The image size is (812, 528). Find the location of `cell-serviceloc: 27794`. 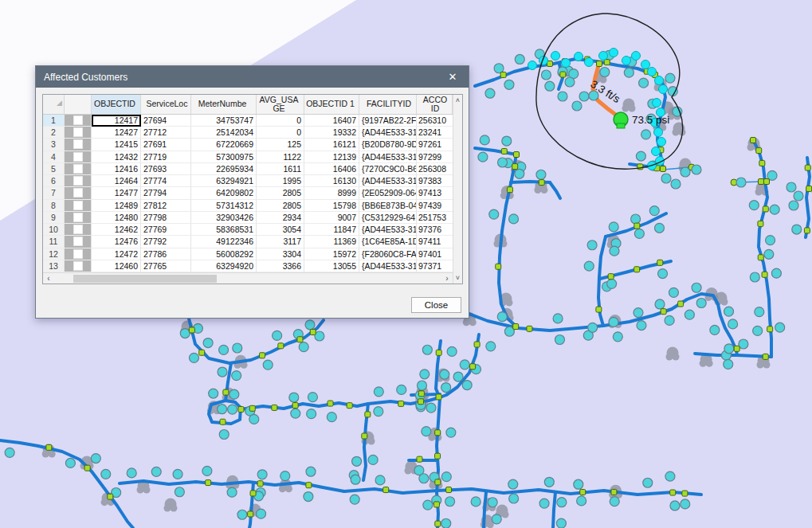

cell-serviceloc: 27794 is located at coordinates (166, 193).